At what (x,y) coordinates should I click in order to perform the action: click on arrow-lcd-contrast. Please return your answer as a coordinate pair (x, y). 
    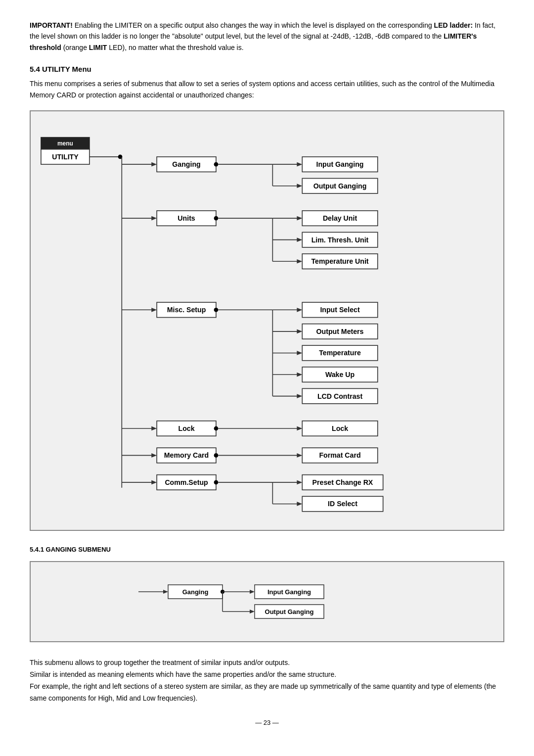
    Looking at the image, I should click on (300, 396).